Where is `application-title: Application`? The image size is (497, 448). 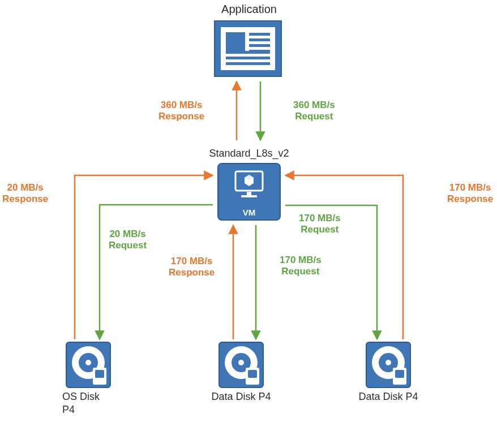 application-title: Application is located at coordinates (249, 9).